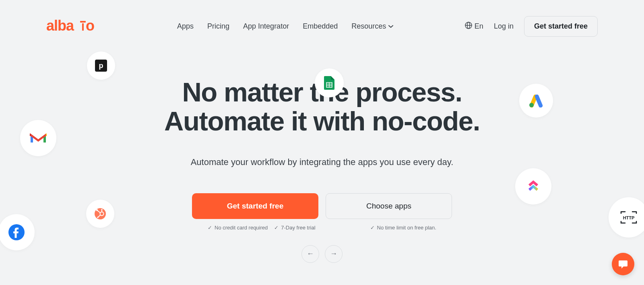 Image resolution: width=644 pixels, height=285 pixels. I want to click on carousel-prev-button: ←, so click(310, 254).